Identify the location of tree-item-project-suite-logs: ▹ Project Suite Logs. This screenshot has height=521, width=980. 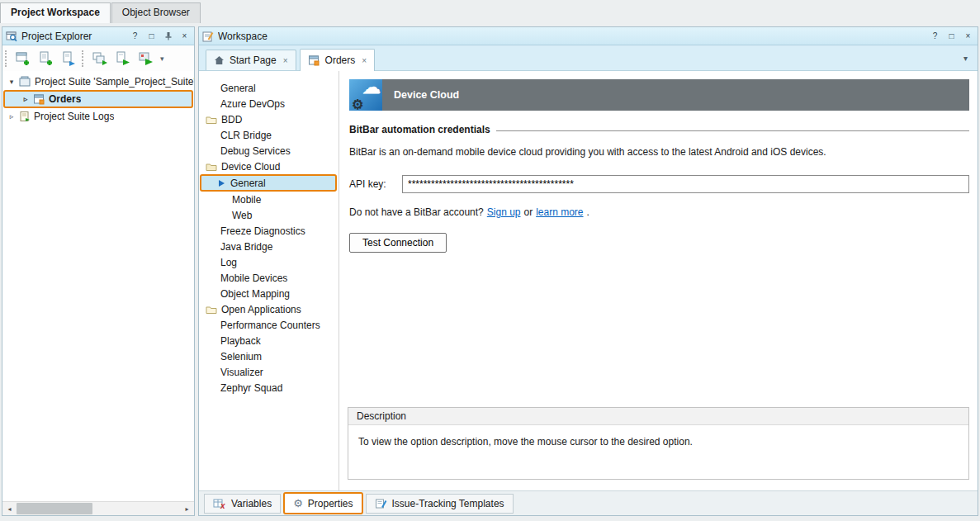
(98, 116).